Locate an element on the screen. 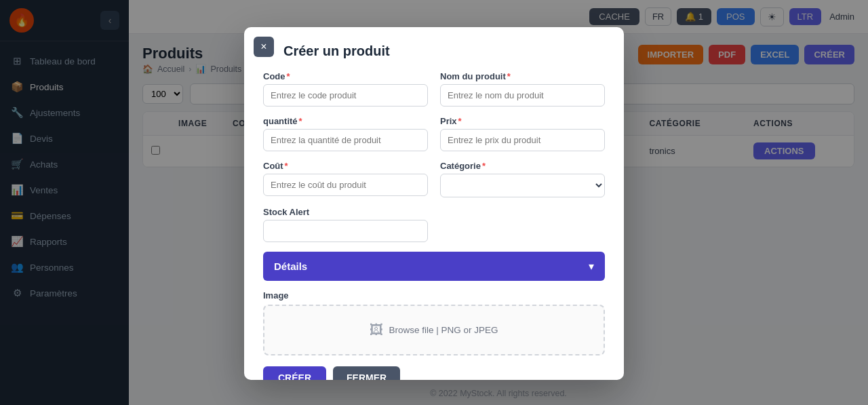 The image size is (868, 405). modal-close-button: × is located at coordinates (264, 47).